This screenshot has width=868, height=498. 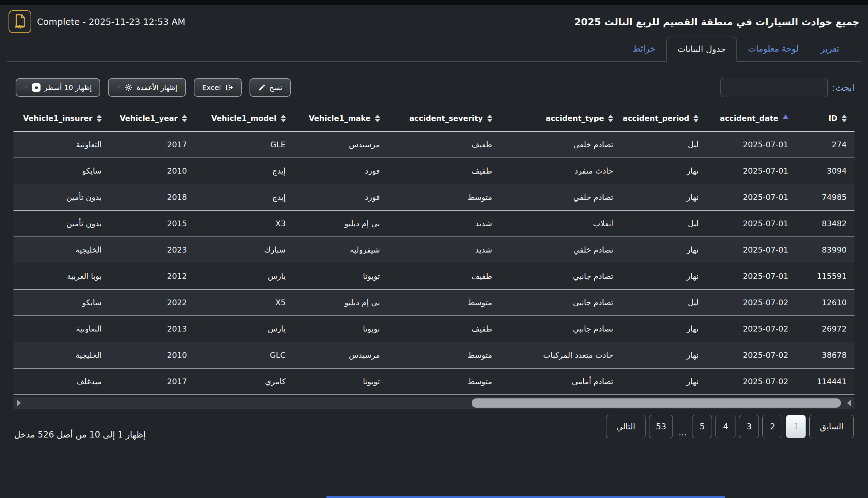 I want to click on table-cell: 2018, so click(x=152, y=197).